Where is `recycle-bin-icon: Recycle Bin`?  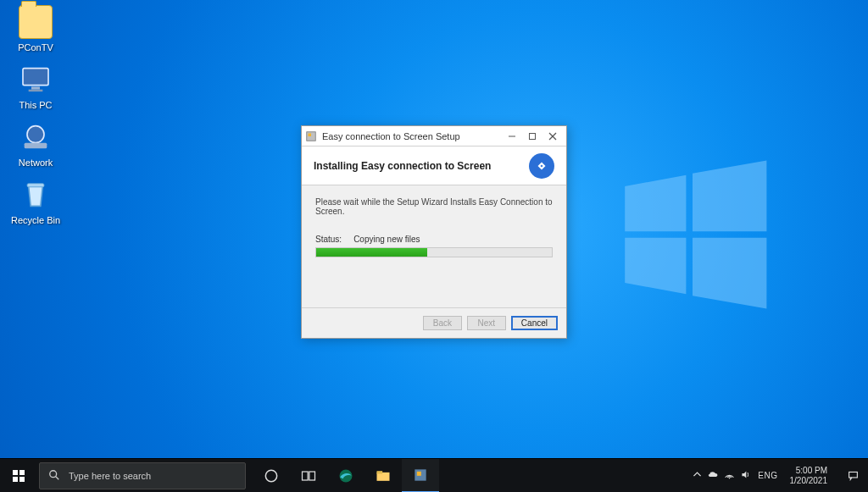 recycle-bin-icon: Recycle Bin is located at coordinates (36, 202).